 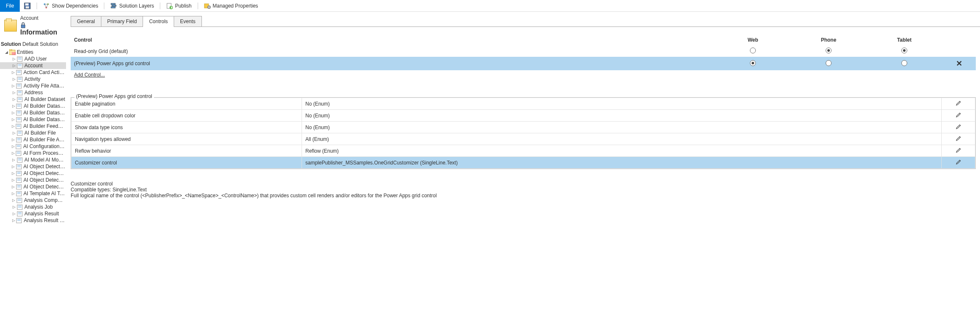 I want to click on controls-table: Control Web Phone Tablet Read-only Grid …, so click(x=523, y=52).